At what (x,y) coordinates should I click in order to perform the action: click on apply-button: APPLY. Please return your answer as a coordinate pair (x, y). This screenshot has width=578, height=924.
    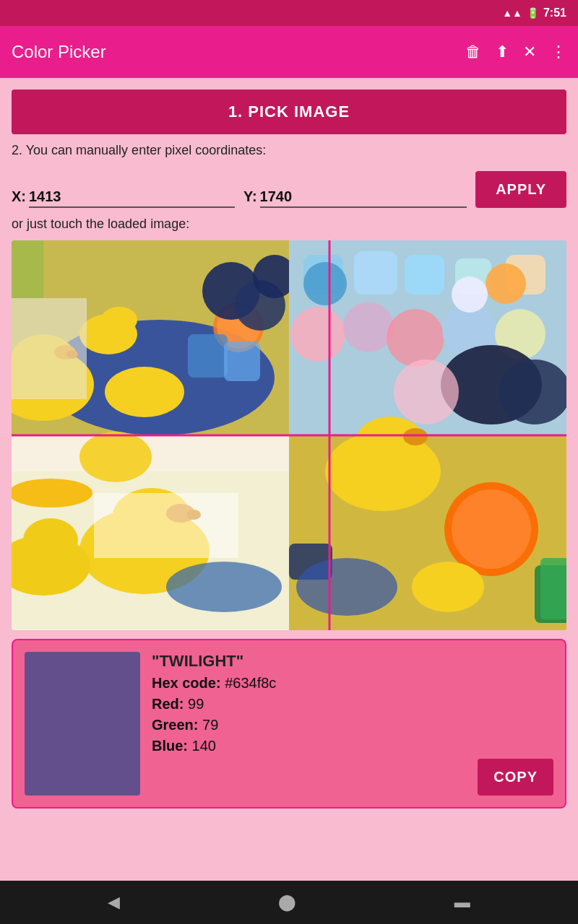
    Looking at the image, I should click on (521, 189).